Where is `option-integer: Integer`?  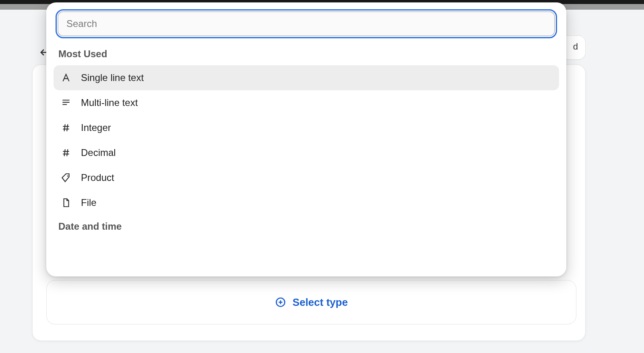
option-integer: Integer is located at coordinates (306, 128).